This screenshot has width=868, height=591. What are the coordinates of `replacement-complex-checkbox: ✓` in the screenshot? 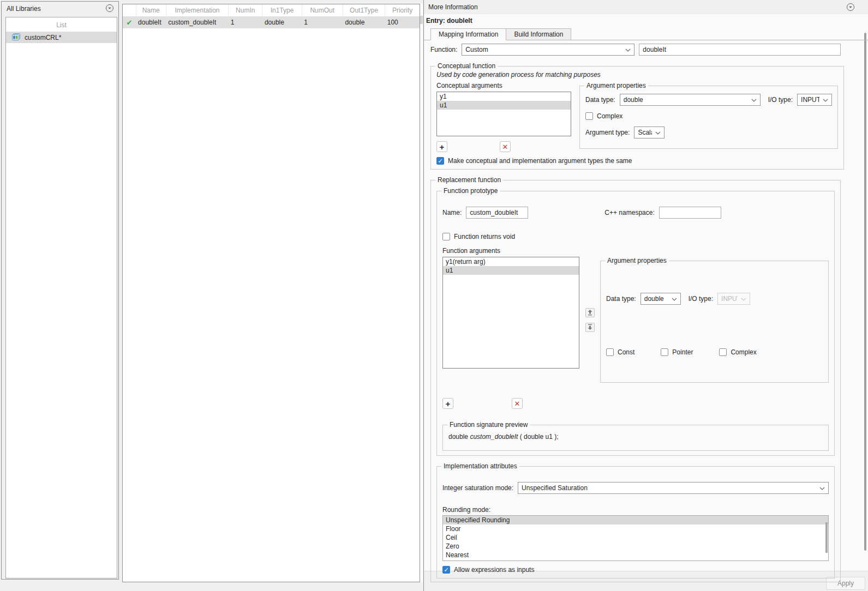 It's located at (723, 352).